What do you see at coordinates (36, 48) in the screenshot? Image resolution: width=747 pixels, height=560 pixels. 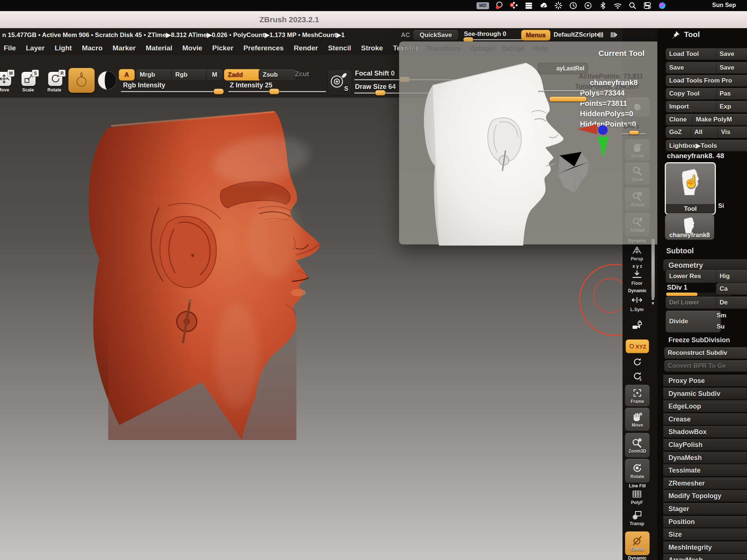 I see `menu-layer: Layer` at bounding box center [36, 48].